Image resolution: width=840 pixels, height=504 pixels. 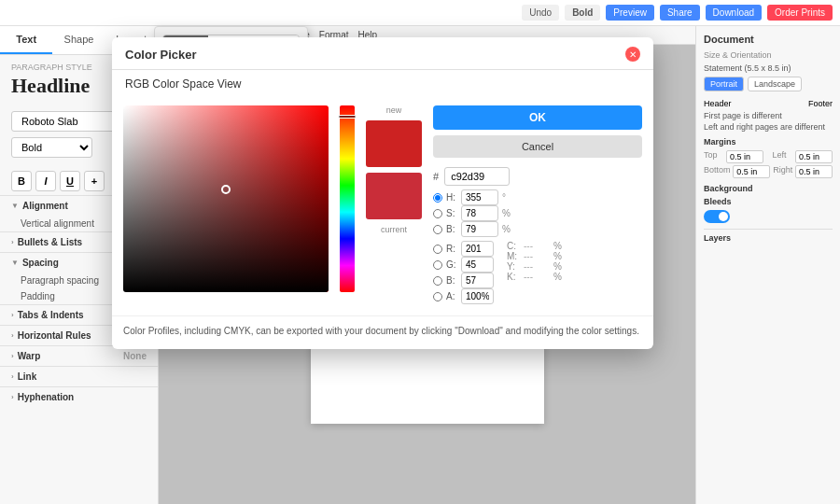 I want to click on a-label: A:, so click(x=452, y=297).